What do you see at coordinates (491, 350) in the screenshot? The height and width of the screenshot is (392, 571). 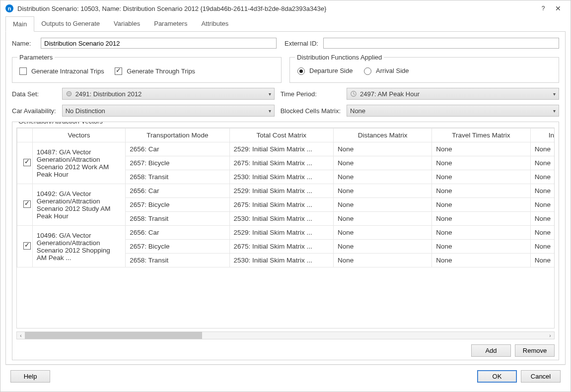 I see `add-button: Add` at bounding box center [491, 350].